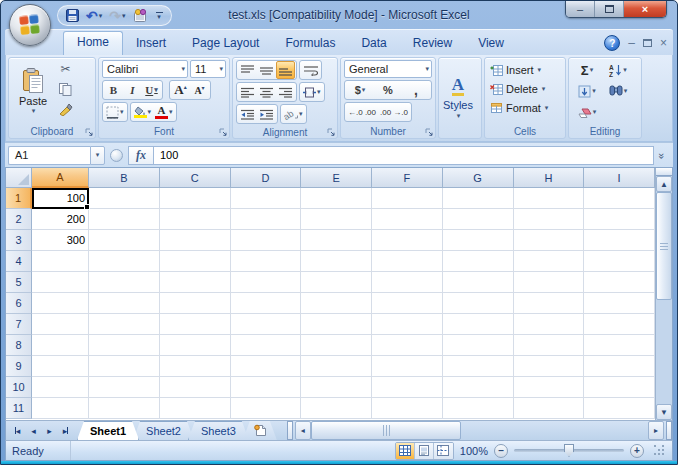  Describe the element at coordinates (266, 220) in the screenshot. I see `cell-D2` at that location.